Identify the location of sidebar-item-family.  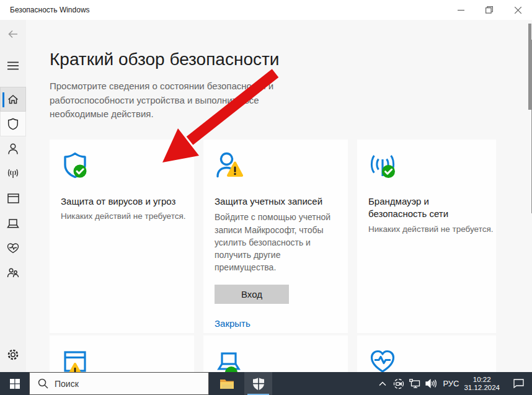
(13, 273).